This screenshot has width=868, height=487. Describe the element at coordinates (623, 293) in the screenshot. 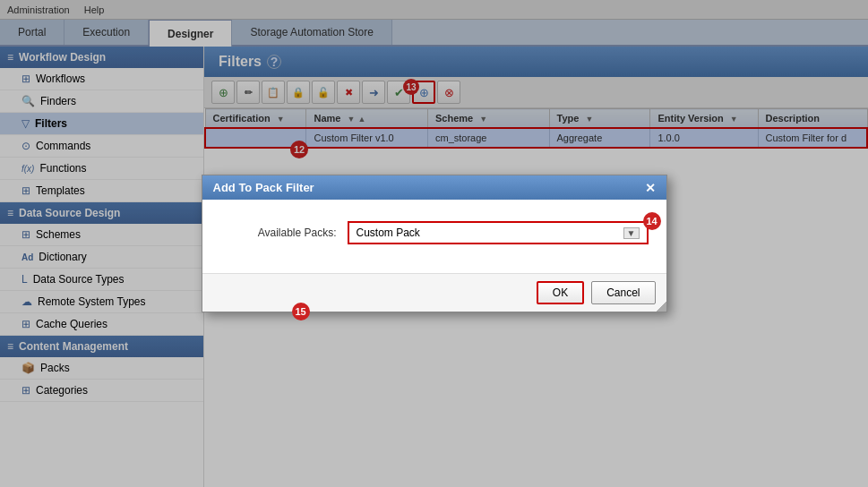

I see `cancel-button: Cancel` at that location.